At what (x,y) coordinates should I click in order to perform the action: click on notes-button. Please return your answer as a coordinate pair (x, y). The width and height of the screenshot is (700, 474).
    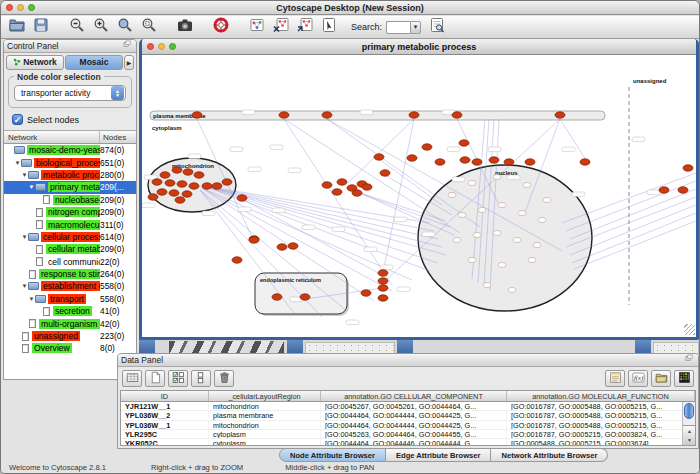
    Looking at the image, I should click on (615, 378).